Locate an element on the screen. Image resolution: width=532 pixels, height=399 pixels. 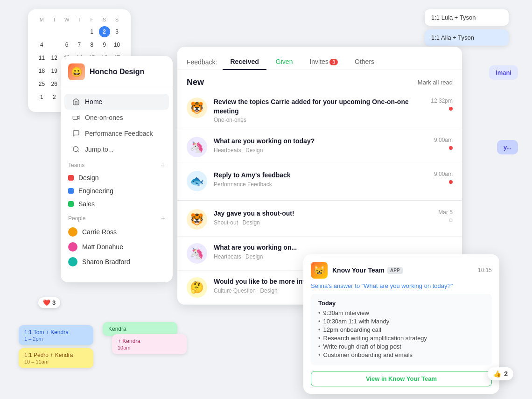
cal-event-label: Kendra is located at coordinates (140, 329).